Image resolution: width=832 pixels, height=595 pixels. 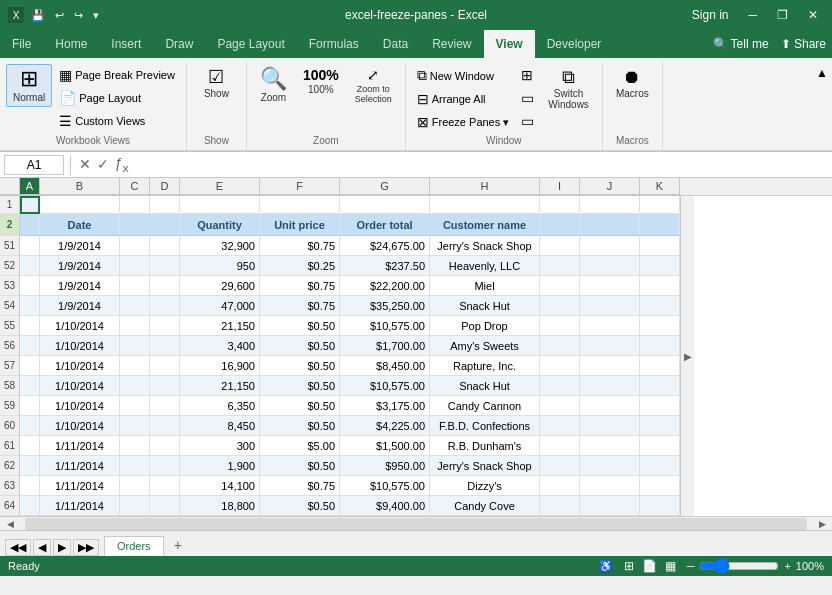 What do you see at coordinates (220, 266) in the screenshot?
I see `cell-e52: 950` at bounding box center [220, 266].